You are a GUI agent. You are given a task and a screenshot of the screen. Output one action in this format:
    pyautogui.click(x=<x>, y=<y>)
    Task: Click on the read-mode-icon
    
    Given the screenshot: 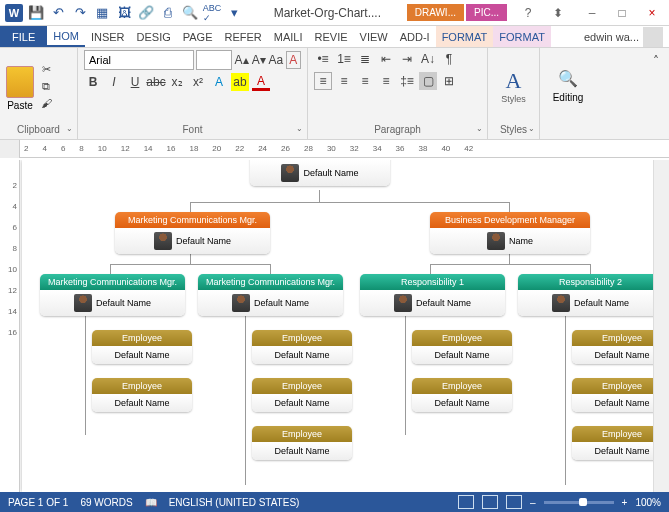 What is the action you would take?
    pyautogui.click(x=466, y=502)
    